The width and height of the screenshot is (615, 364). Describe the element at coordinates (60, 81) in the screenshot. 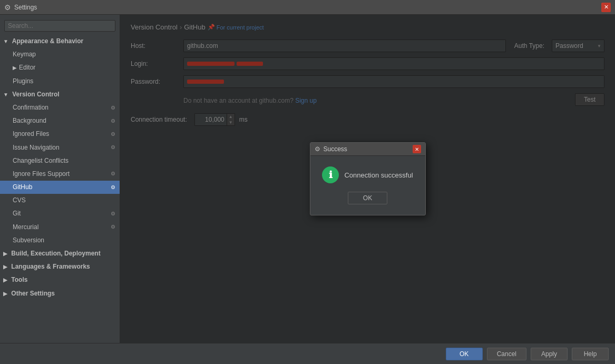

I see `sidebar-item-plugins: Plugins` at that location.